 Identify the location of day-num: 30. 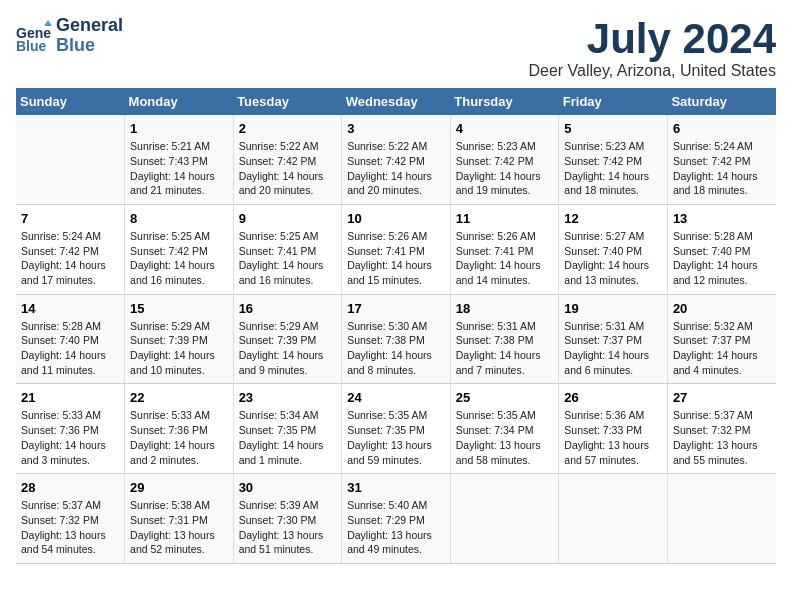
(288, 488).